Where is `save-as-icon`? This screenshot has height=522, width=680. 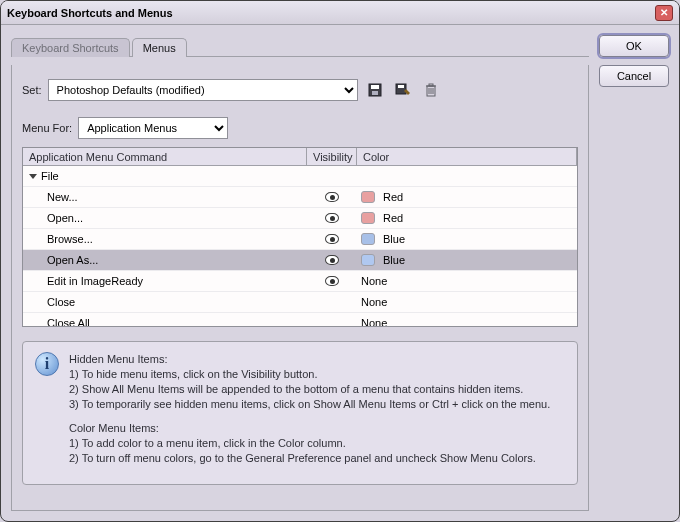
save-as-icon is located at coordinates (403, 90).